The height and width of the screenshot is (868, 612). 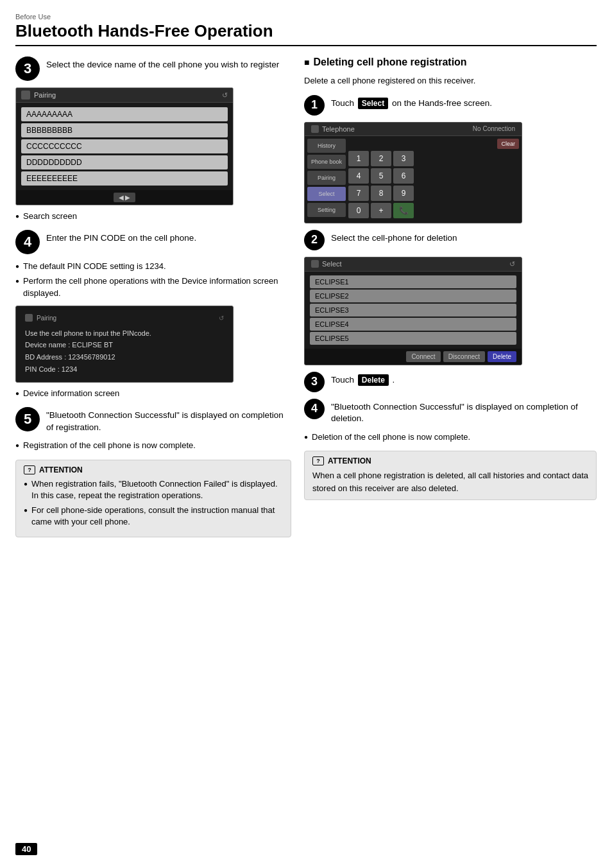 What do you see at coordinates (327, 178) in the screenshot?
I see `tel-pairing-btn: Pairing` at bounding box center [327, 178].